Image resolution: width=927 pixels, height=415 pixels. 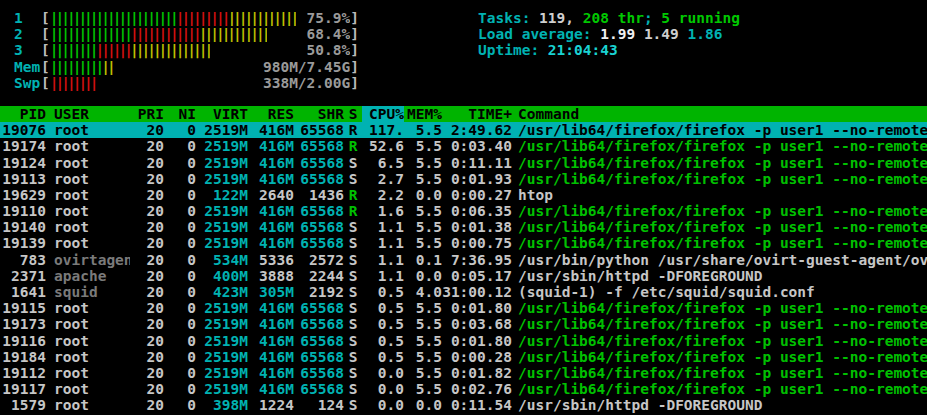 What do you see at coordinates (319, 114) in the screenshot?
I see `column-header-shr: SHR` at bounding box center [319, 114].